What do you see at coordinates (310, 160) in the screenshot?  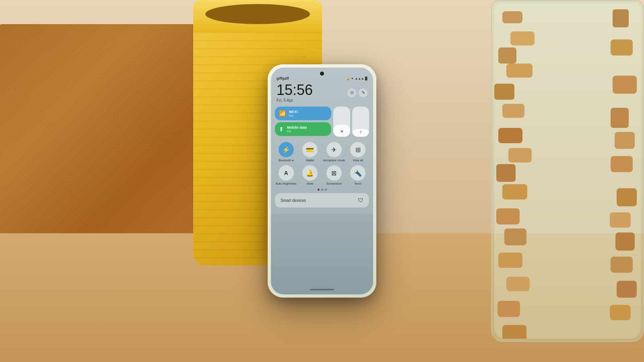 I see `wallet-label: Wallet` at bounding box center [310, 160].